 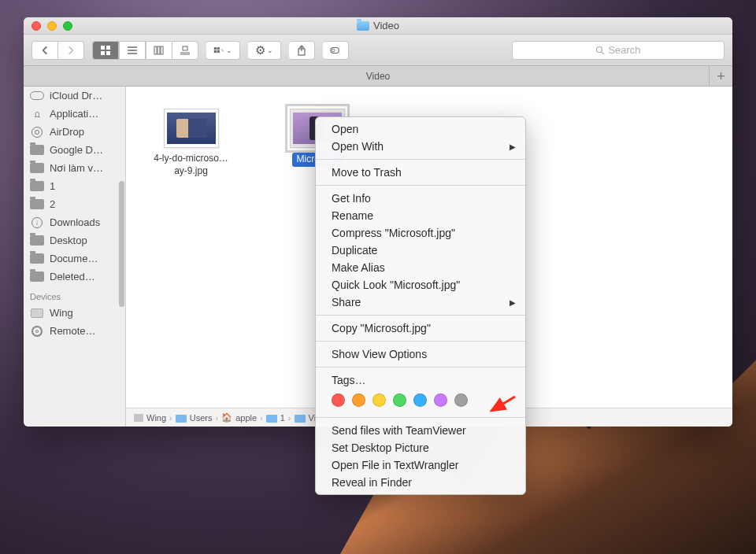 What do you see at coordinates (37, 132) in the screenshot?
I see `airdrop-icon` at bounding box center [37, 132].